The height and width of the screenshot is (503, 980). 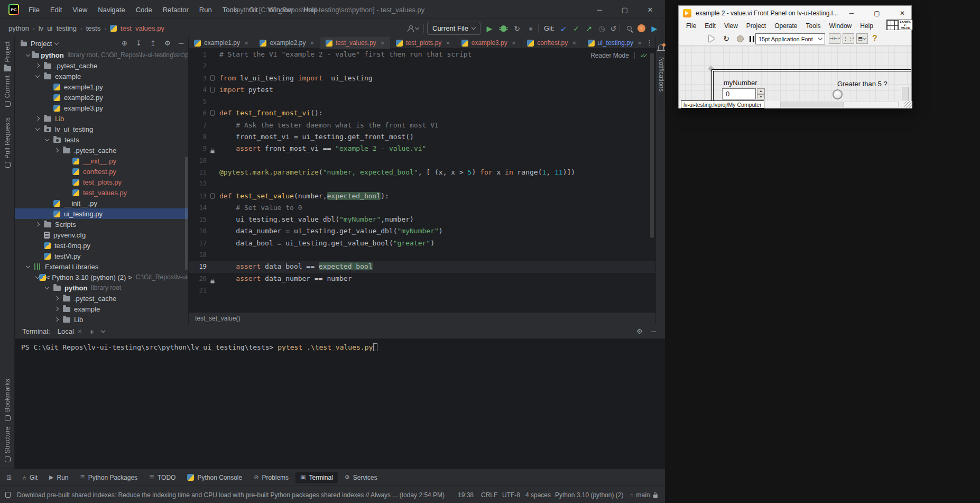 What do you see at coordinates (101, 245) in the screenshot?
I see `tree-row: test-0mq.py` at bounding box center [101, 245].